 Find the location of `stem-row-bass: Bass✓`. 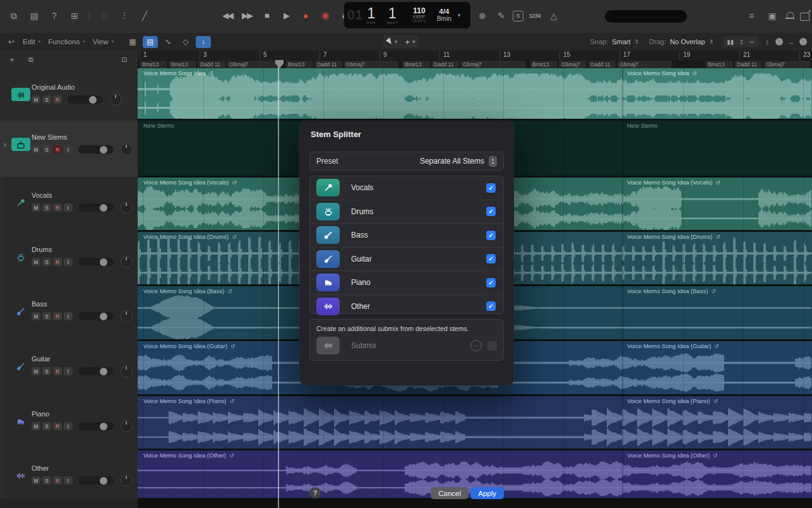

stem-row-bass: Bass✓ is located at coordinates (407, 235).